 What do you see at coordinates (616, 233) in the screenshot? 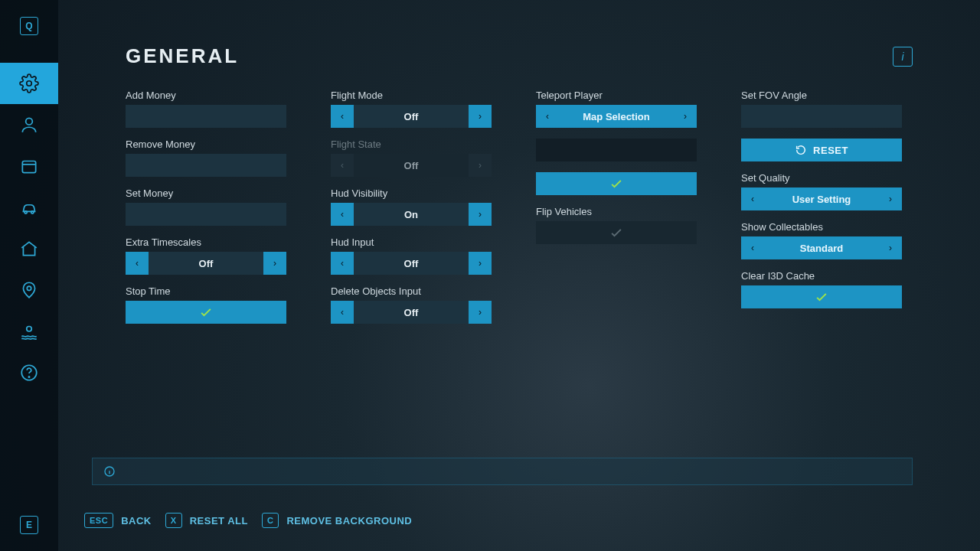
I see `flip-vehicles-button` at bounding box center [616, 233].